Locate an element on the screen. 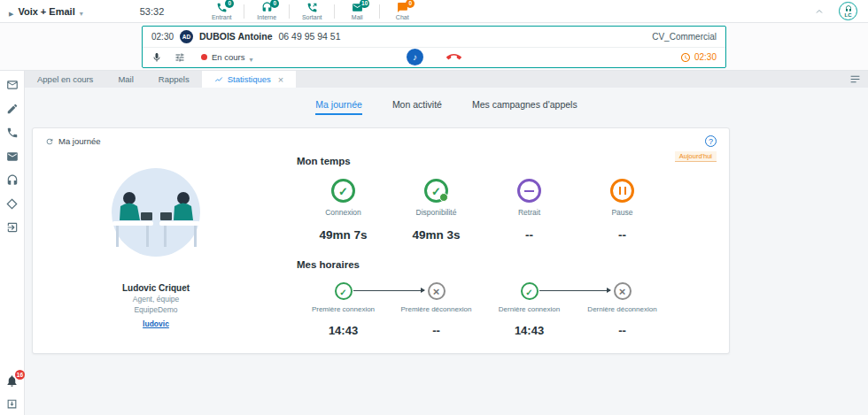 The width and height of the screenshot is (868, 415). user-avatar: LC is located at coordinates (849, 11).